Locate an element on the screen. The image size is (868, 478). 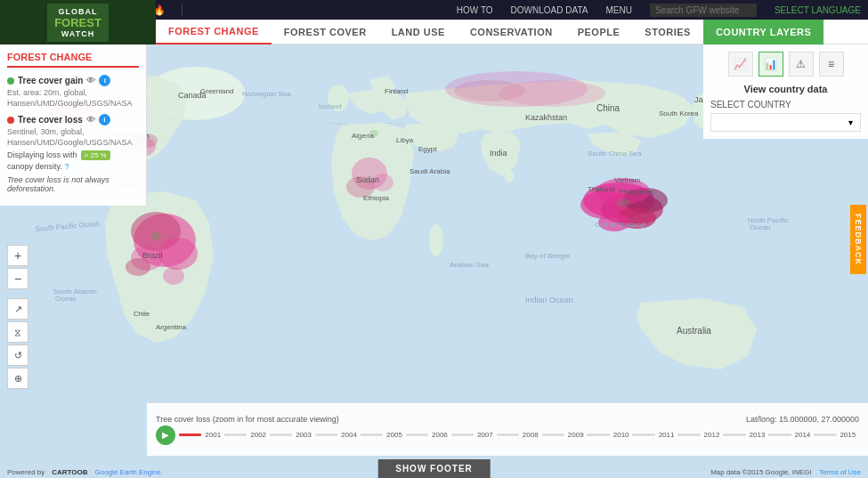
gain-label: Tree cover gain is located at coordinates (50, 80).